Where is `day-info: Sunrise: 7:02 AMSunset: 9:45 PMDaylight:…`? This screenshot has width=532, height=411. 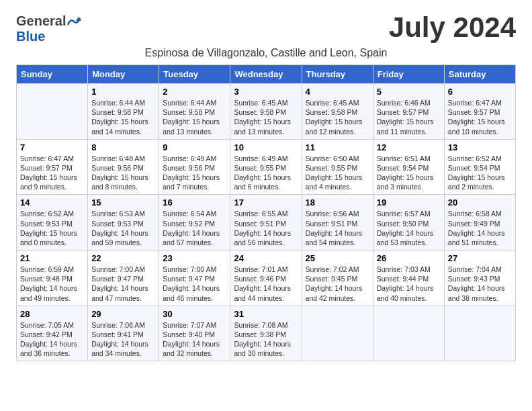 day-info: Sunrise: 7:02 AMSunset: 9:45 PMDaylight:… is located at coordinates (337, 283).